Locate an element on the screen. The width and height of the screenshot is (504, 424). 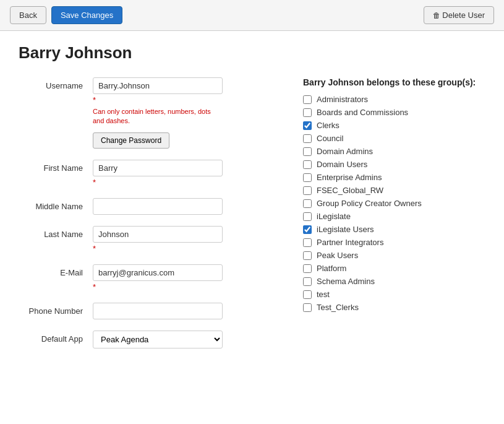
group-item: Test_Clerks is located at coordinates (395, 307).